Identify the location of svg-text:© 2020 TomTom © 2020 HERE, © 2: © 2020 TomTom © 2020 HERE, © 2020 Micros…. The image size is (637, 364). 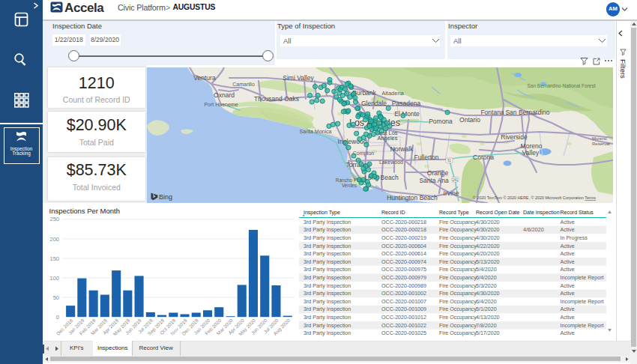
(535, 198).